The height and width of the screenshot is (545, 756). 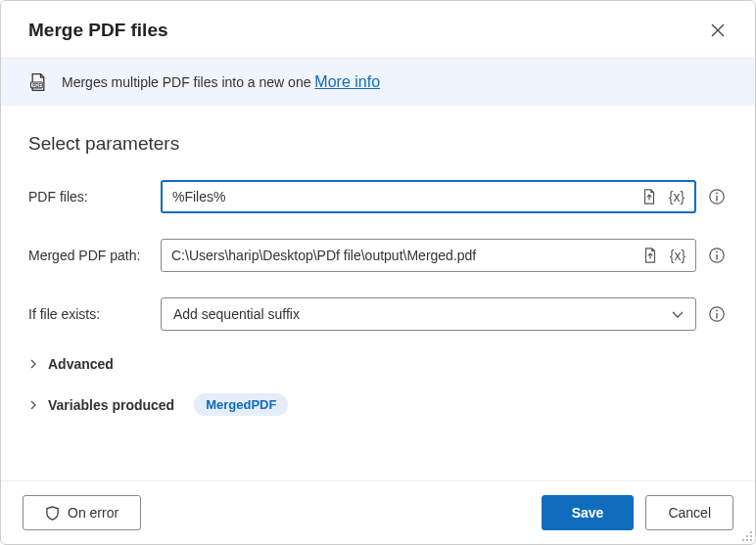 I want to click on banner-text-wrap: Merges multiple PDF files into a new one…, so click(x=221, y=82).